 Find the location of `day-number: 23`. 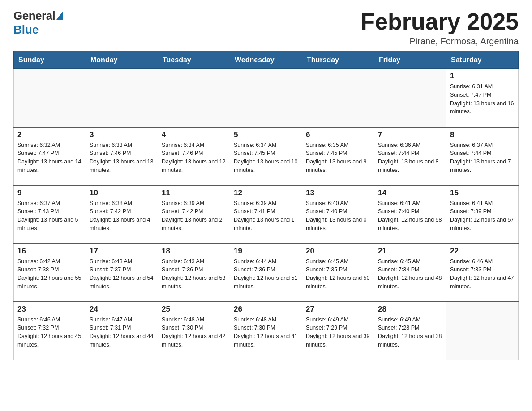

day-number: 23 is located at coordinates (50, 309).